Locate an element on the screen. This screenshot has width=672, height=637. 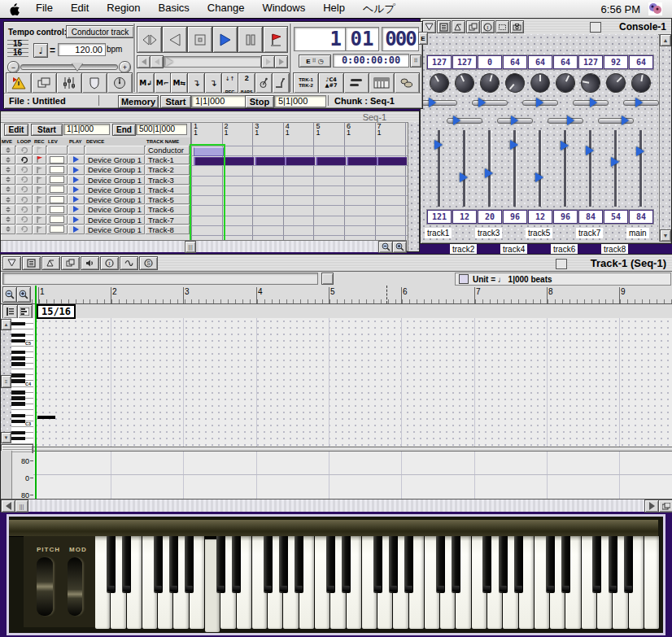
console-bottom-value-6: 96 is located at coordinates (565, 216).